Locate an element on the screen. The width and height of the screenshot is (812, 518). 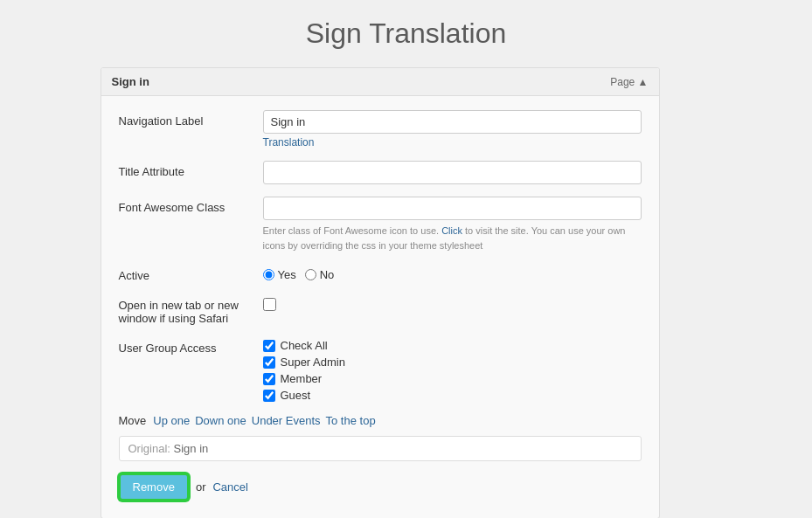
page-title: Sign Translation is located at coordinates (406, 33).